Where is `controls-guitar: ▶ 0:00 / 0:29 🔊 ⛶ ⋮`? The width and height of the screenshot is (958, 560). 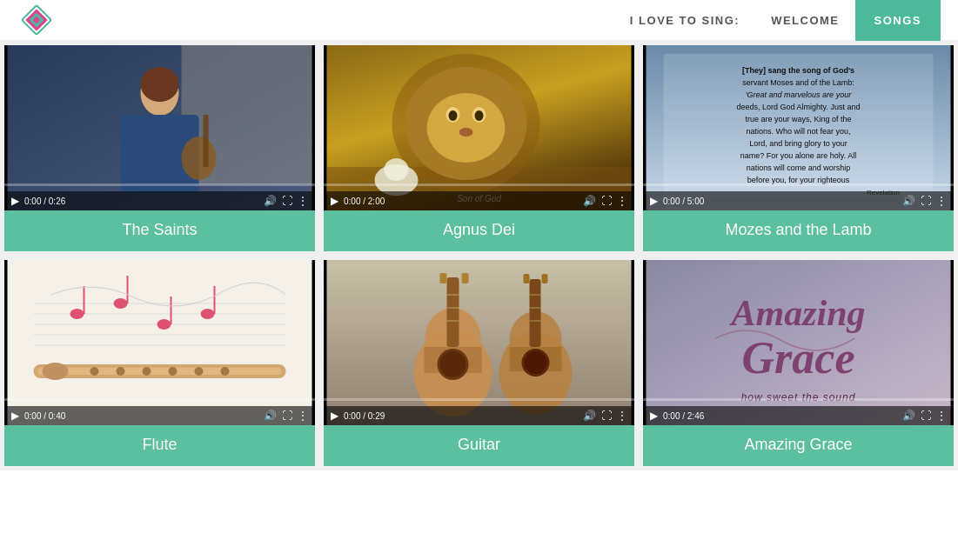
controls-guitar: ▶ 0:00 / 0:29 🔊 ⛶ ⋮ is located at coordinates (479, 416).